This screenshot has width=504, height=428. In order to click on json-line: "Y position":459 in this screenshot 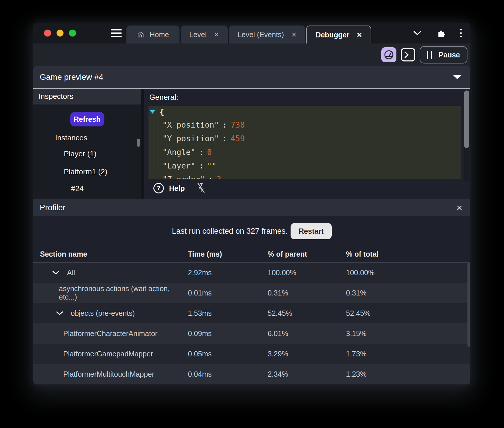, I will do `click(305, 139)`.